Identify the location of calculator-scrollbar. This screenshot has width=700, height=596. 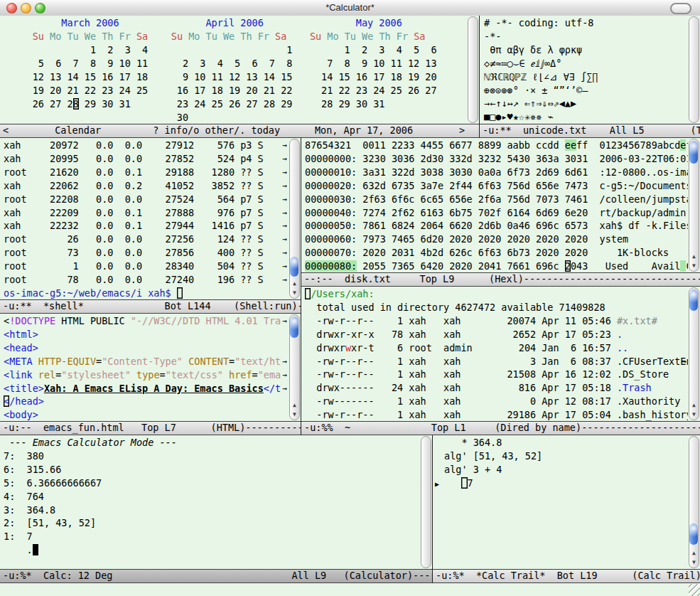
(426, 502).